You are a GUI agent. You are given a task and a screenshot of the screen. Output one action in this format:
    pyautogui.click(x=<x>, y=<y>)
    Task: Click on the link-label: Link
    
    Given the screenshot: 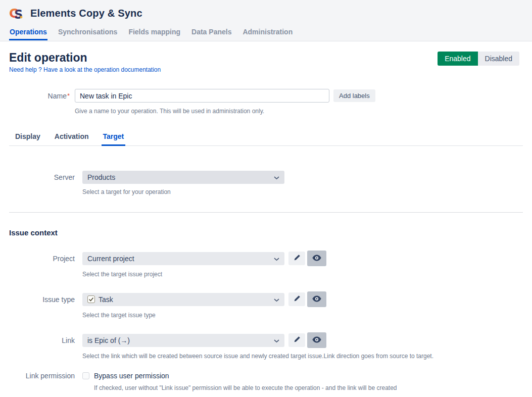 What is the action you would take?
    pyautogui.click(x=42, y=340)
    